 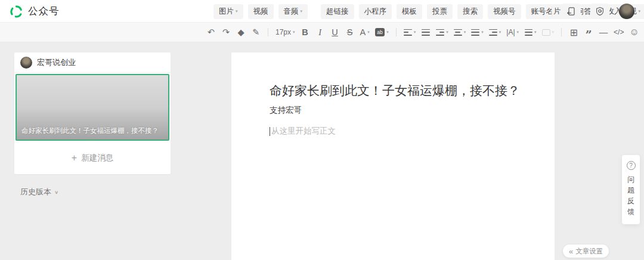 What do you see at coordinates (322, 11) in the screenshot?
I see `top-bar: 公众号 图片 视频 音频 超链接 小程序 模板 投票 搜索 视频号 账号名片 问…` at bounding box center [322, 11].